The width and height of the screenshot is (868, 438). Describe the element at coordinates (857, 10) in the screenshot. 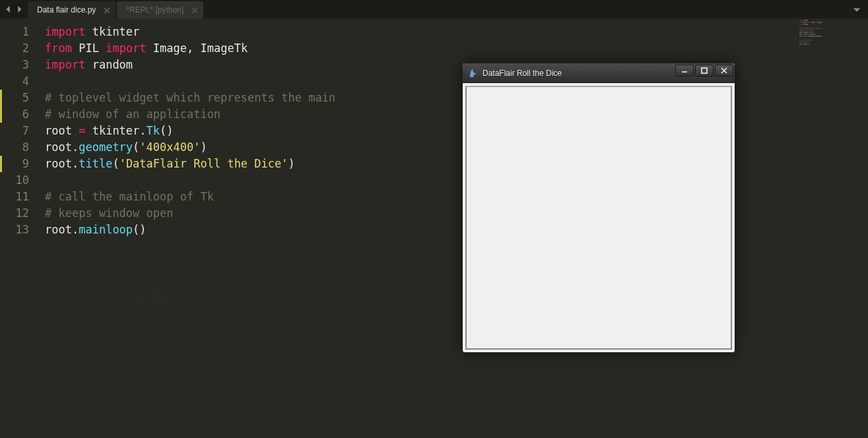

I see `dropdown-icon` at that location.